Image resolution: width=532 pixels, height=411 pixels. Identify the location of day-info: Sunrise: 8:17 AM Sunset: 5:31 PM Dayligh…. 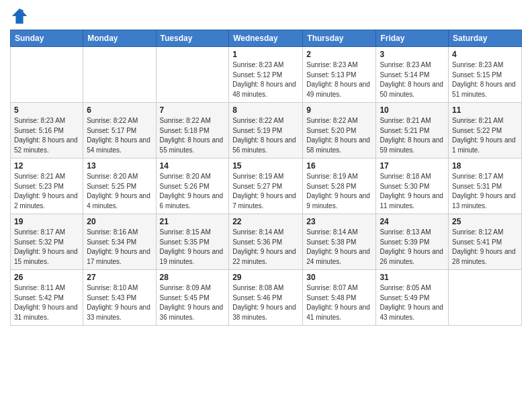
(485, 191).